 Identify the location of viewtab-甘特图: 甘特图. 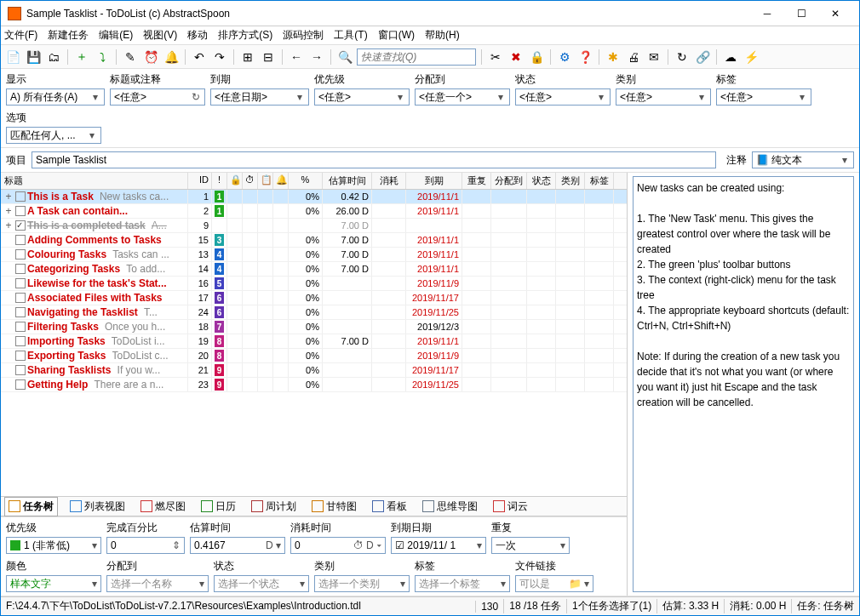
(334, 507).